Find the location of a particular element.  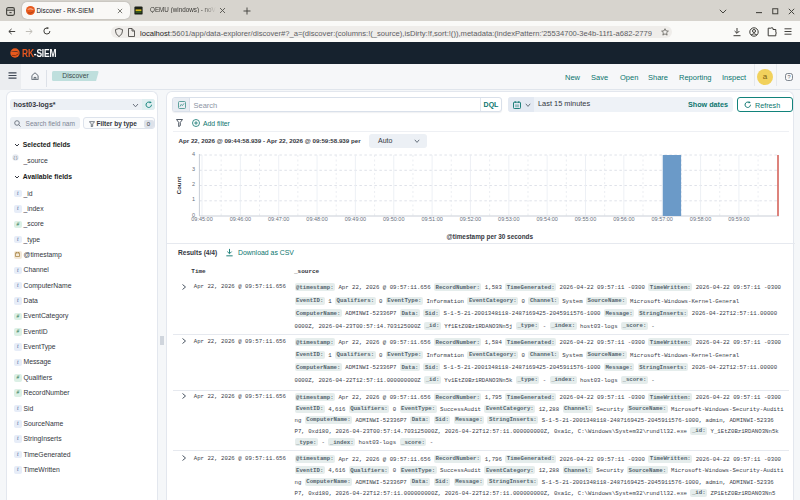

svg-text: @timestamp per 30 seconds is located at coordinates (490, 237).